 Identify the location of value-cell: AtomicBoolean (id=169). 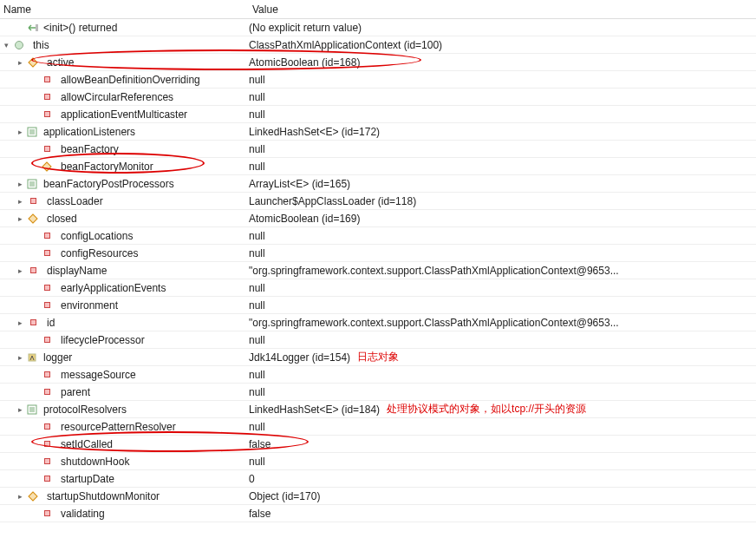
(503, 219).